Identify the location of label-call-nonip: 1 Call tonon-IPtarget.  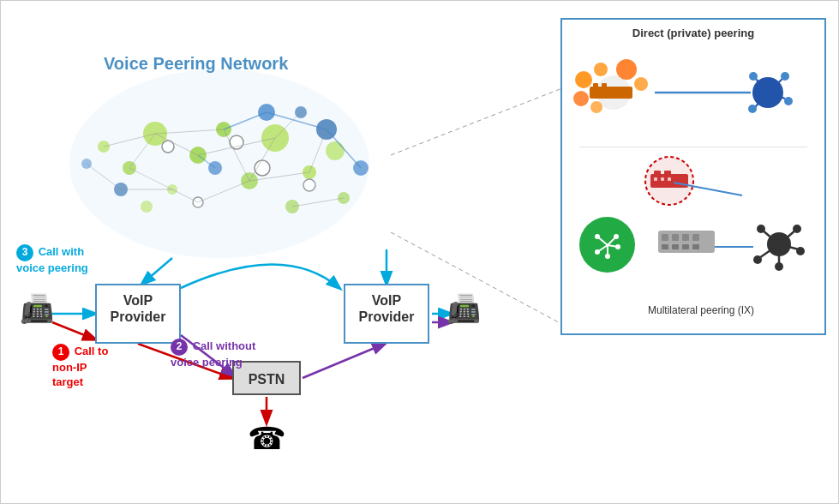
(81, 367).